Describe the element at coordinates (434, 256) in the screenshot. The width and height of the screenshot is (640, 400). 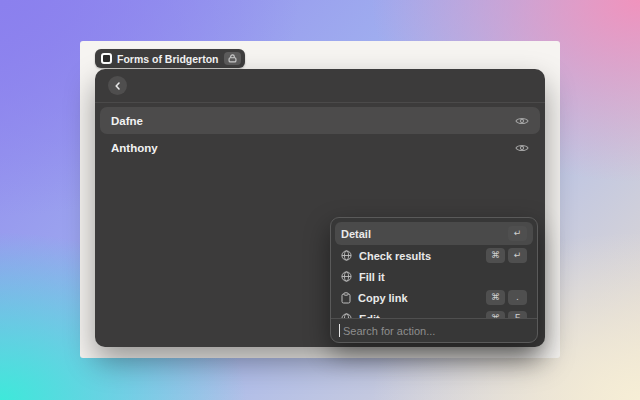
I see `action-item-check-results: Check results ⌘ ↵` at that location.